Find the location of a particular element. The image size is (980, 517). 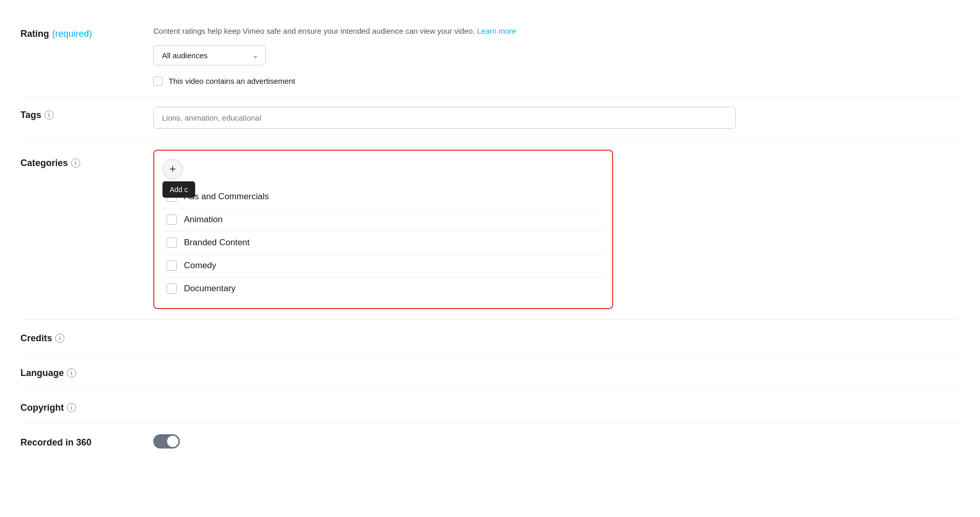

credits-label: Credits i is located at coordinates (87, 338).